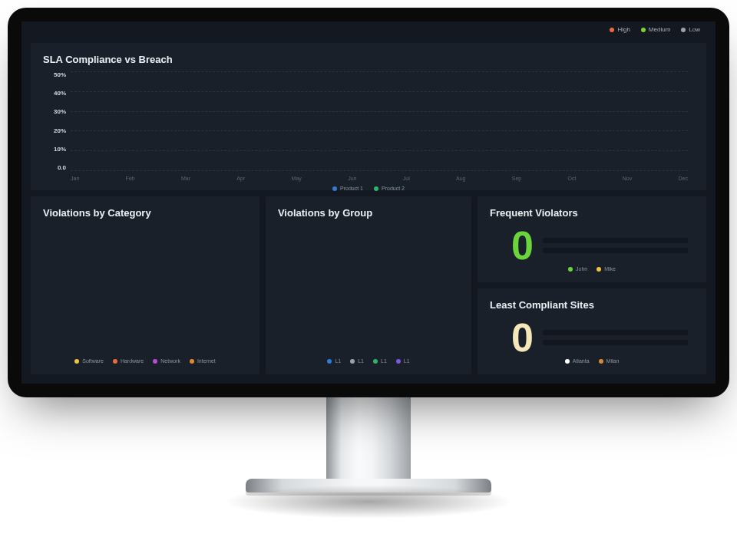  I want to click on legend-item-atlanta: Atlanta, so click(577, 361).